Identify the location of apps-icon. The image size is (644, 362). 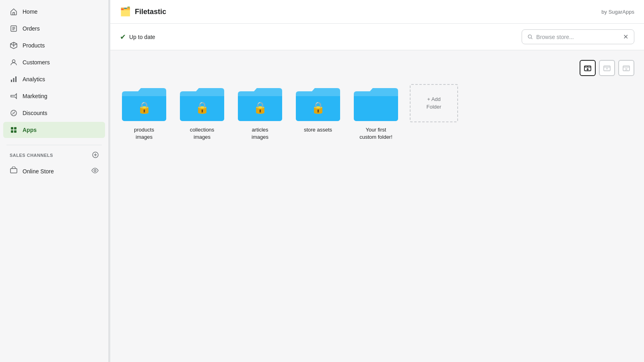
(14, 130).